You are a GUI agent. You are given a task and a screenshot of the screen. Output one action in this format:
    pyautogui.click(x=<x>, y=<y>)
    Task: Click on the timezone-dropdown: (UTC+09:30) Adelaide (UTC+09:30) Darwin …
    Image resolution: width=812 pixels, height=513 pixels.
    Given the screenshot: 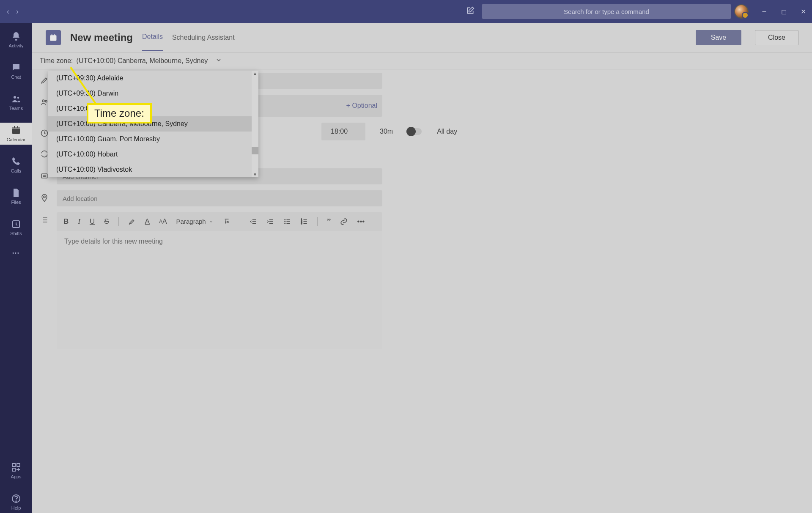 What is the action you would take?
    pyautogui.click(x=153, y=124)
    